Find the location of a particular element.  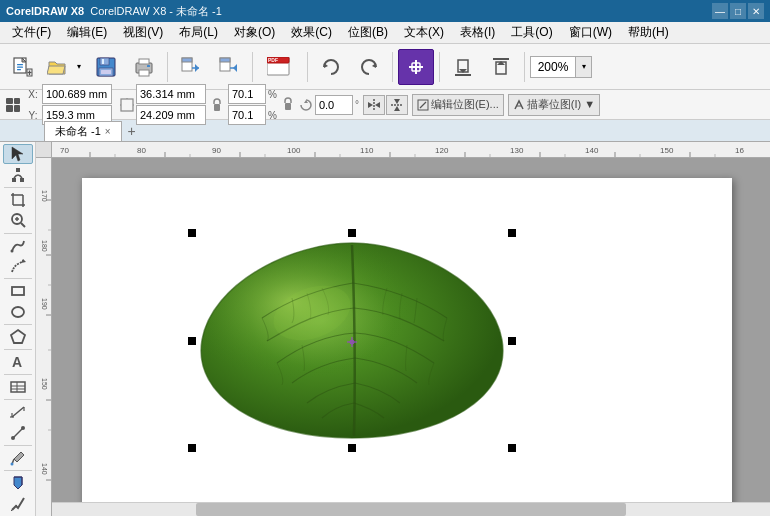

save-button is located at coordinates (106, 67).